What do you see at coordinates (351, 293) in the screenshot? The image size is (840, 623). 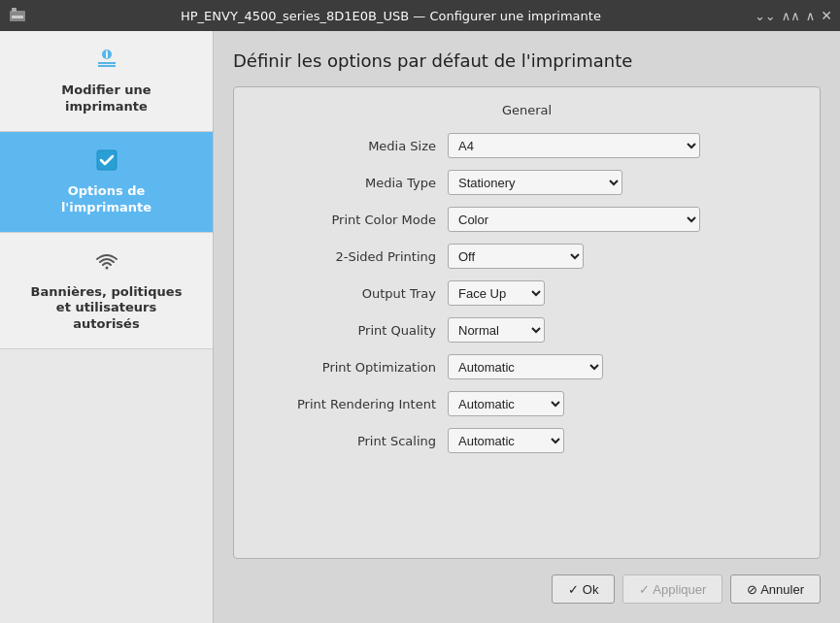 I see `output-tray-label: Output Tray` at bounding box center [351, 293].